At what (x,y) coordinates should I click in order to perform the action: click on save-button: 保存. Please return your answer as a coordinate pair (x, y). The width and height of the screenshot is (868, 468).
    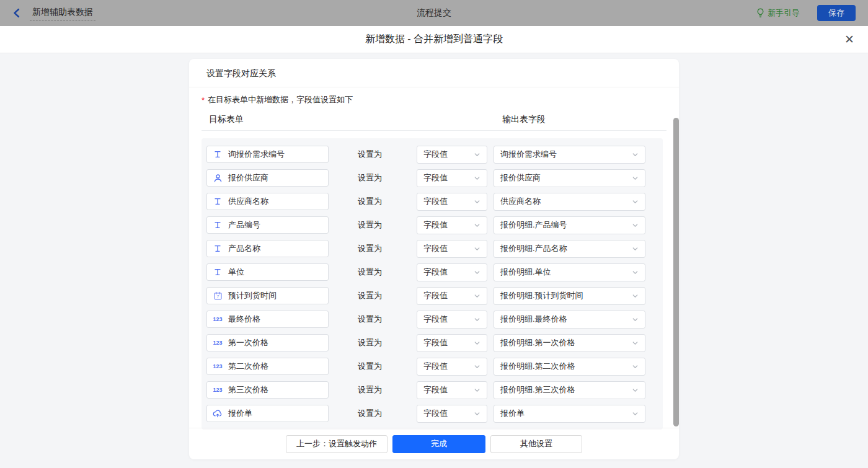
    Looking at the image, I should click on (836, 13).